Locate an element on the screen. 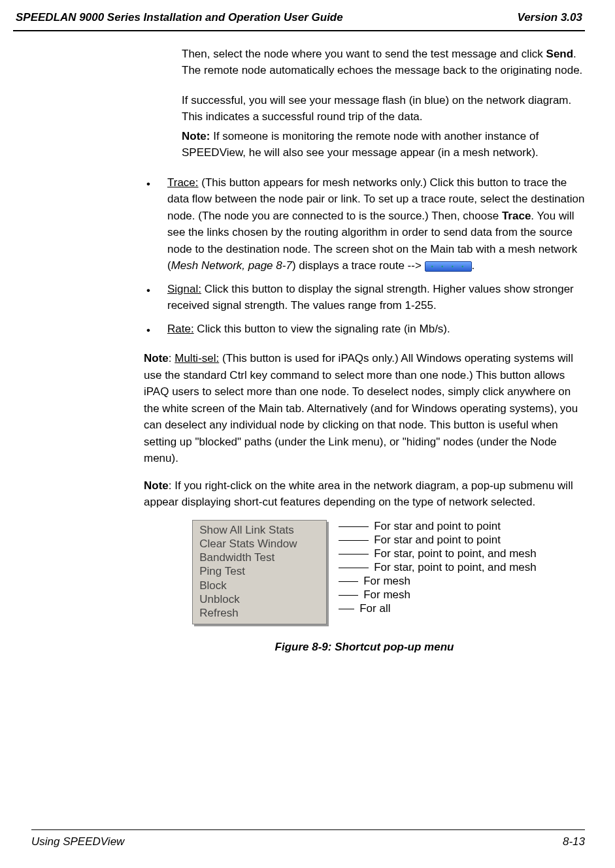 The image size is (615, 868). text: : If you right-click on the white area i… is located at coordinates (358, 494).